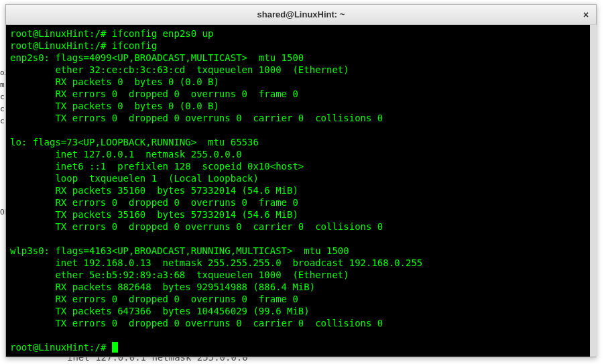 This screenshot has width=608, height=364. I want to click on lo-rx-packets: RX packets 35160 bytes 57332014 (54.6 Mi…, so click(301, 190).